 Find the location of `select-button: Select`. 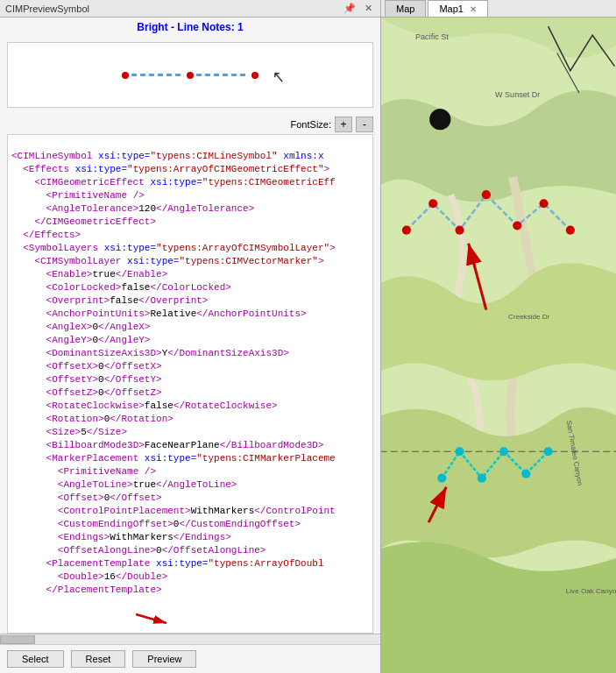

select-button: Select is located at coordinates (35, 659).